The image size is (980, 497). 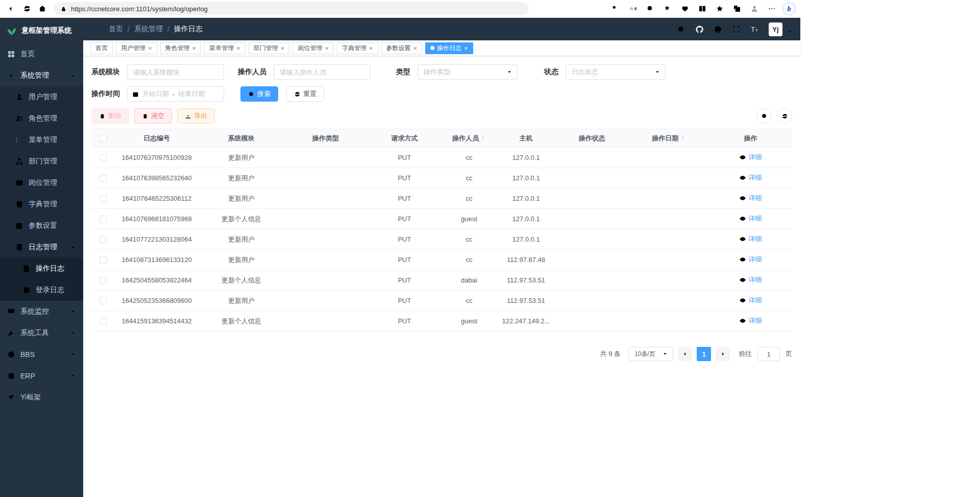 What do you see at coordinates (42, 269) in the screenshot?
I see `sidebar-item-操作日志: 操作日志` at bounding box center [42, 269].